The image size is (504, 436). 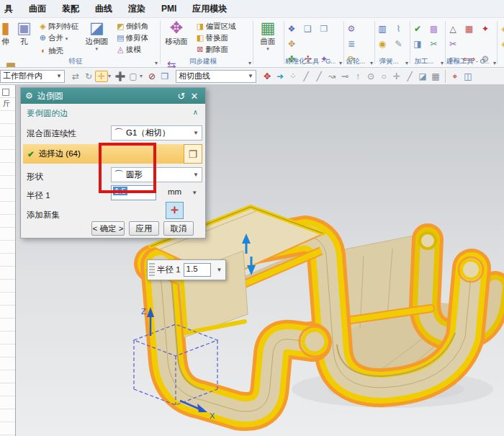 I want to click on resource-tab-icon, so click(x=6, y=92).